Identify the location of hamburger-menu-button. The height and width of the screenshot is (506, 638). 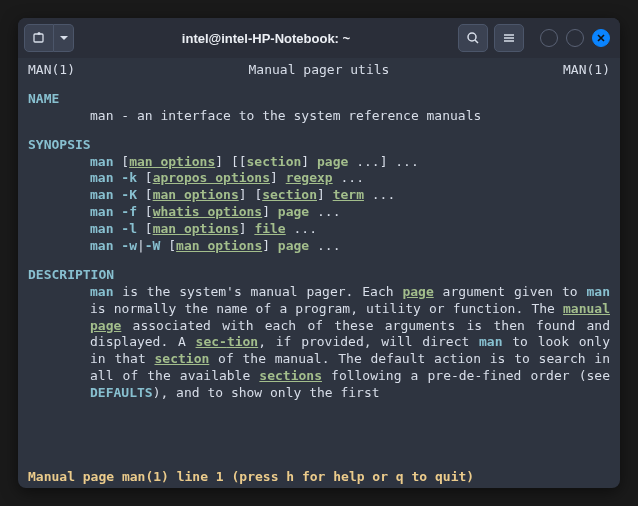
(509, 38).